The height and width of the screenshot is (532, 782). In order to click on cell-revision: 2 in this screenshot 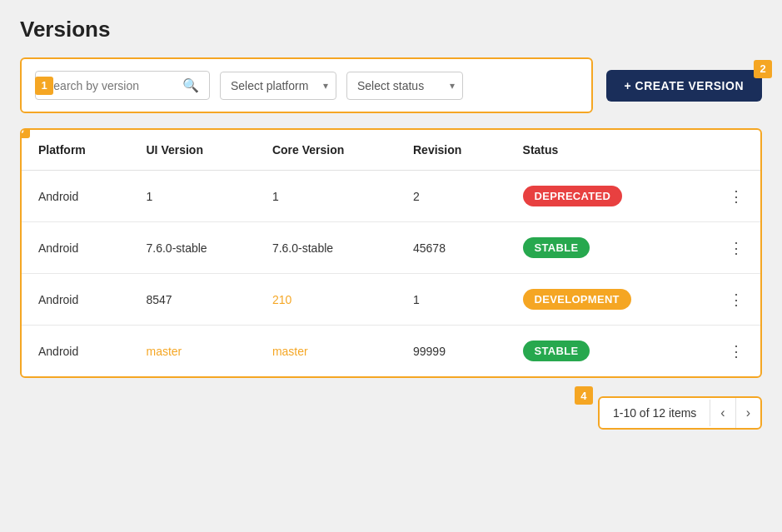, I will do `click(451, 196)`.